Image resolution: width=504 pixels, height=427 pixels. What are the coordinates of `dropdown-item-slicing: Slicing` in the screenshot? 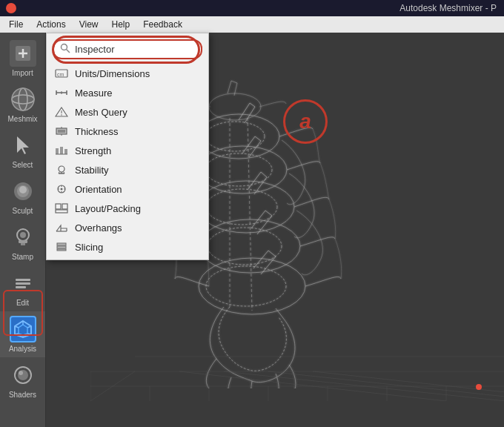 It's located at (127, 247).